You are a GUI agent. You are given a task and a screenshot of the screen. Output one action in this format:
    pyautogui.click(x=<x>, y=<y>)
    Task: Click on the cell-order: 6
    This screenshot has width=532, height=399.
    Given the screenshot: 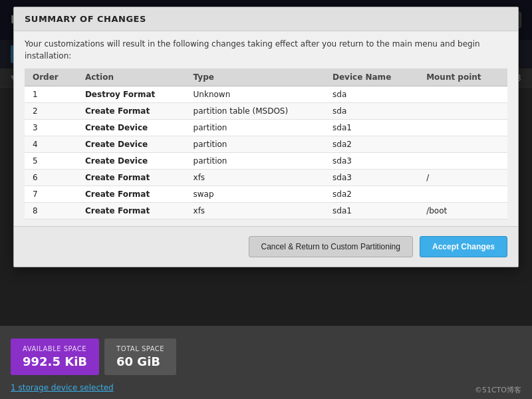 What is the action you would take?
    pyautogui.click(x=51, y=178)
    